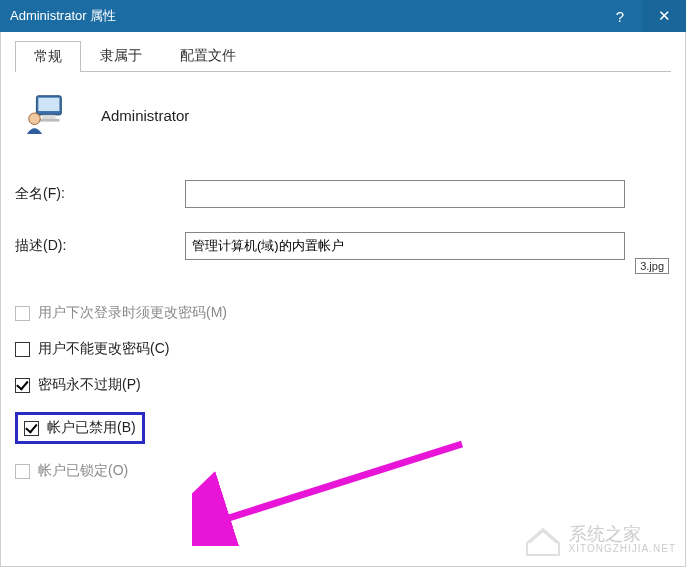 The image size is (686, 567). What do you see at coordinates (347, 115) in the screenshot?
I see `user-header: Administrator` at bounding box center [347, 115].